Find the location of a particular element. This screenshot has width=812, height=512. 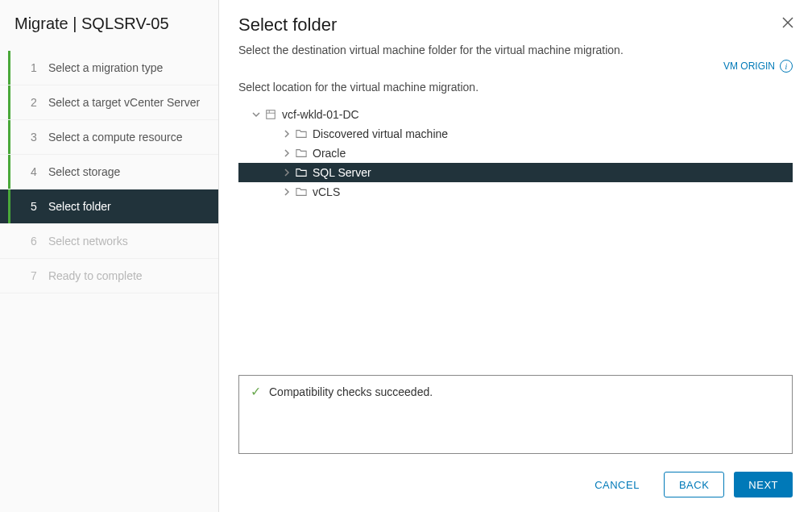

step-2-target-vcenter: 2 Select a target vCenter Server is located at coordinates (110, 103).